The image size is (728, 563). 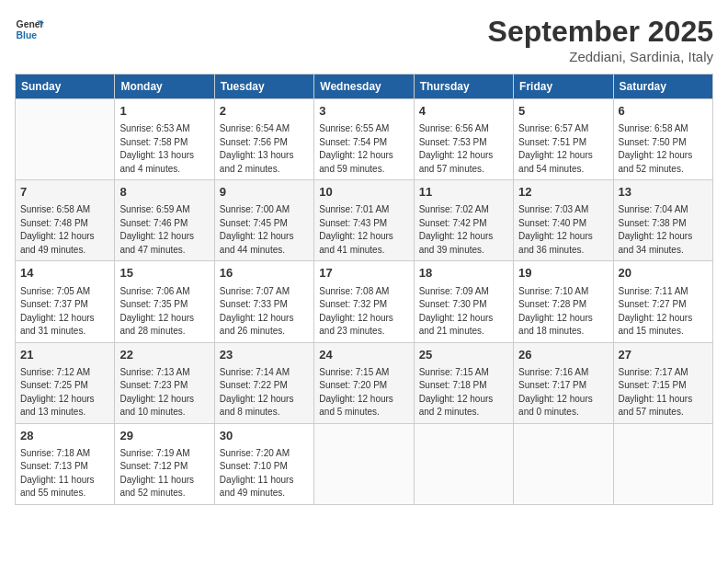 I want to click on calendar-cell: 13Sunrise: 7:04 AM Sunset: 7:38 PM Dayli…, so click(x=663, y=221).